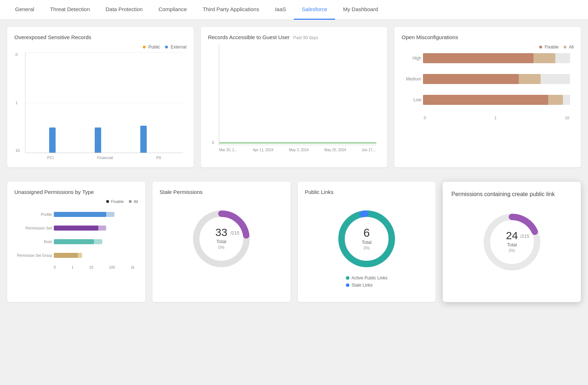  I want to click on nav-bar: General Threat Detection Data Protection…, so click(294, 10).